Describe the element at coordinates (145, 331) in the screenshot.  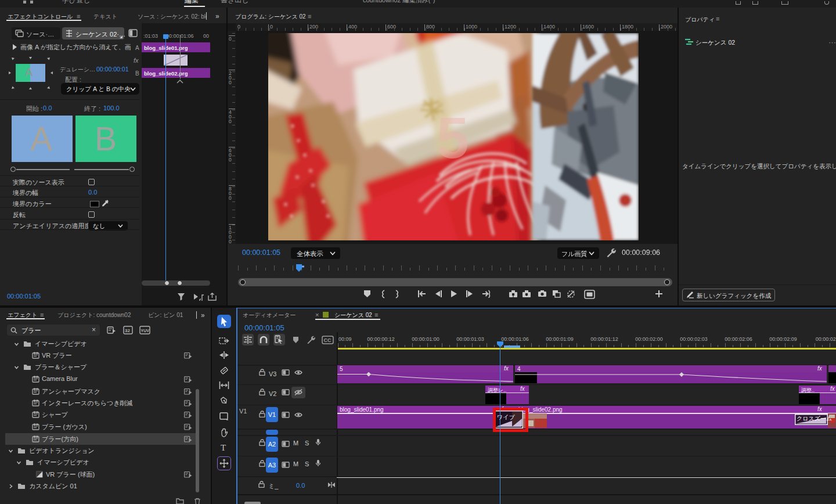
I see `svg-text: YUV` at that location.